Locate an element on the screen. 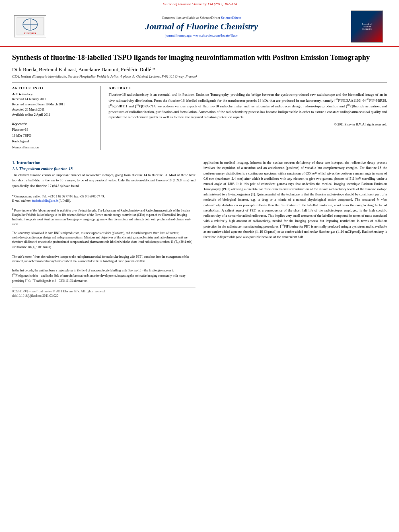 The image size is (399, 532). elsevier-logo-area: ELSEVIER is located at coordinates (30, 27).